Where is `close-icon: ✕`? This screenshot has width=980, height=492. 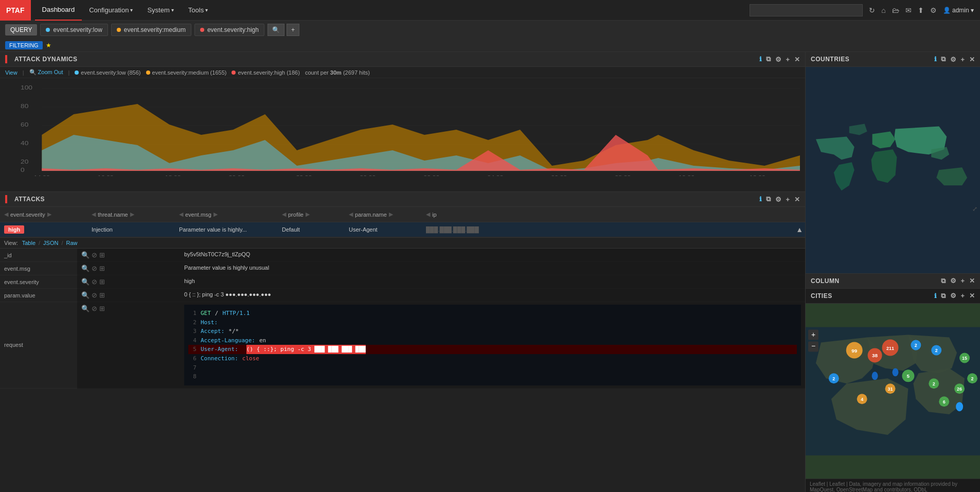 close-icon: ✕ is located at coordinates (797, 60).